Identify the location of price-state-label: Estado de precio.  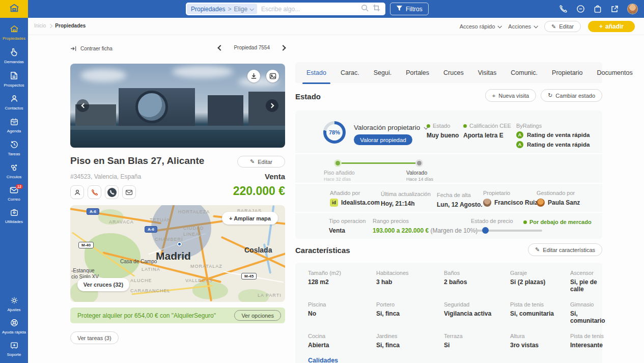
(492, 221).